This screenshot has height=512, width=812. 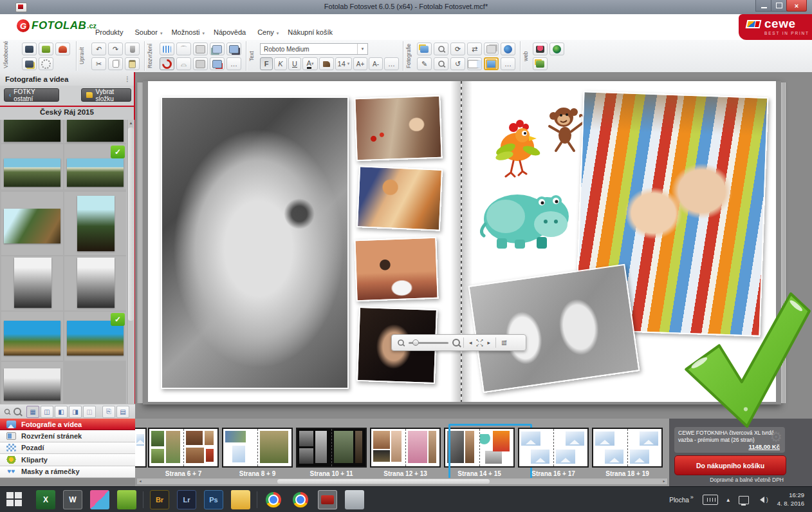 I want to click on menu-moznosti: Možnosti▾, so click(x=188, y=32).